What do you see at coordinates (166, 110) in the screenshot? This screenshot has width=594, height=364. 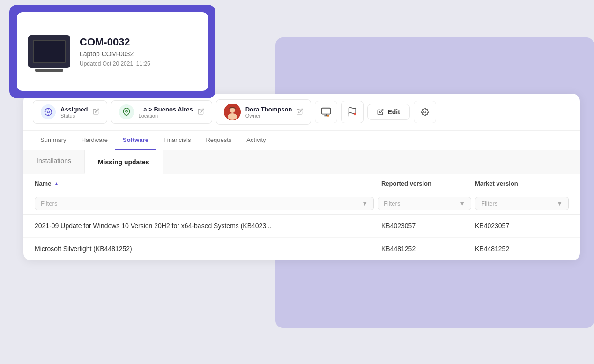 I see `location-label: ...a > Buenos Aires` at bounding box center [166, 110].